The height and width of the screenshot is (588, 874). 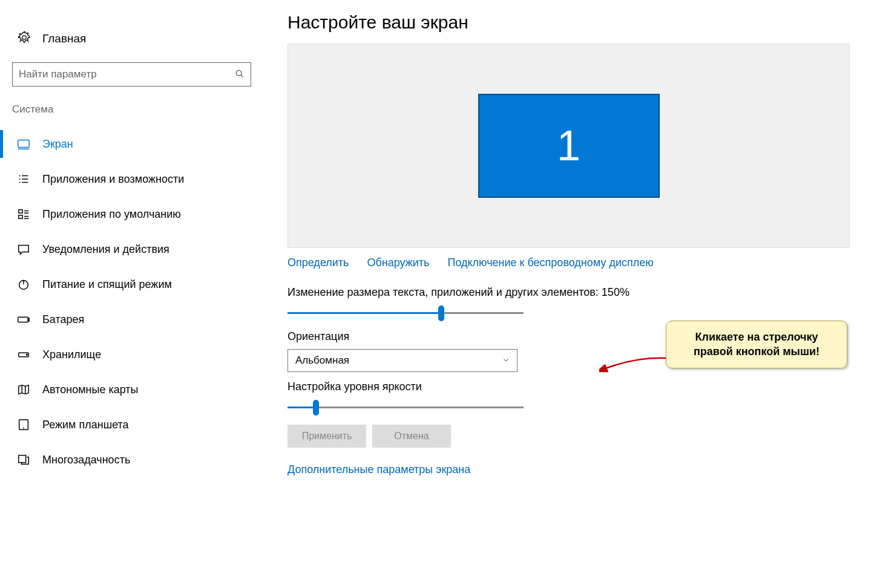 I want to click on sidebar-item-label: Режим планшета, so click(x=86, y=425).